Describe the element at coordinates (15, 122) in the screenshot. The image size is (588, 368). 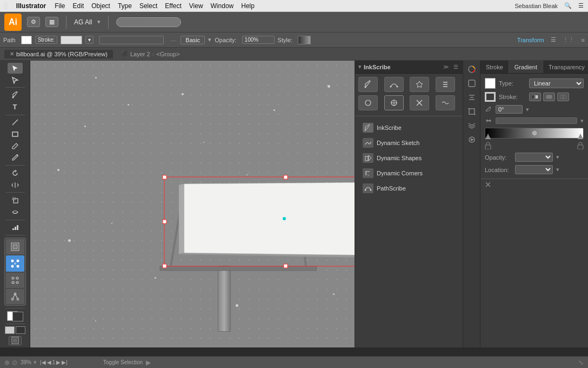
I see `line-tool` at that location.